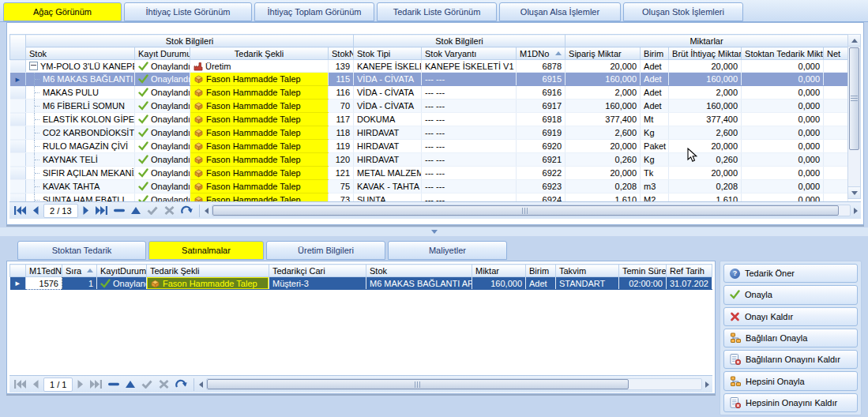  What do you see at coordinates (855, 41) in the screenshot?
I see `vscroll-up-arrow` at bounding box center [855, 41].